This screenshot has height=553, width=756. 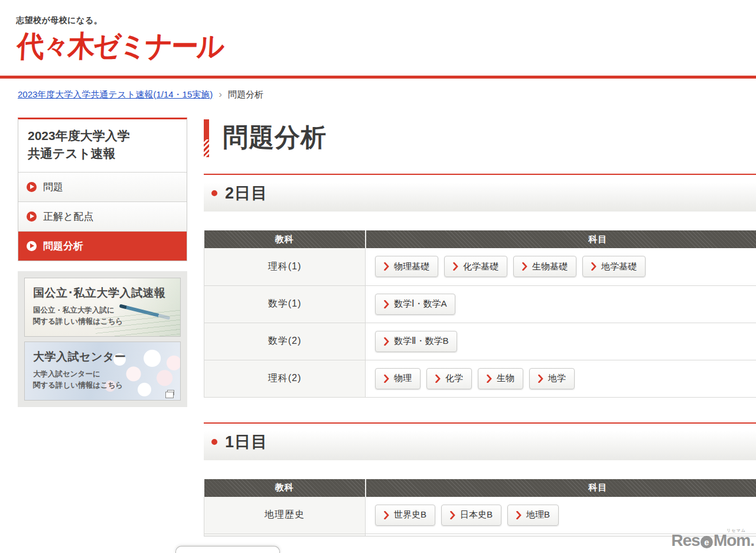 I want to click on course-label: 世界史B, so click(x=410, y=515).